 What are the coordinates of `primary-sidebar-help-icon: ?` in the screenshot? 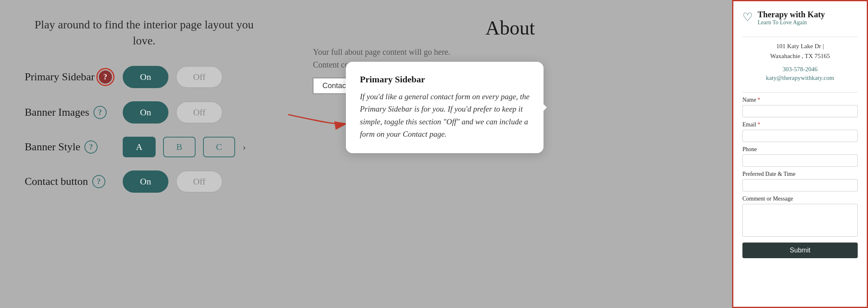 It's located at (105, 77).